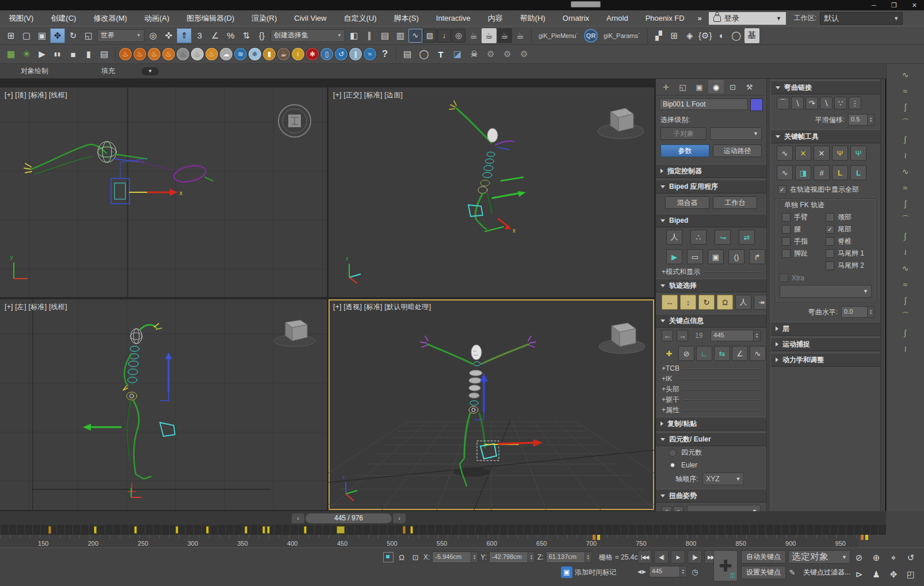 The width and height of the screenshot is (924, 586). I want to click on tab-populate: 填充, so click(108, 71).